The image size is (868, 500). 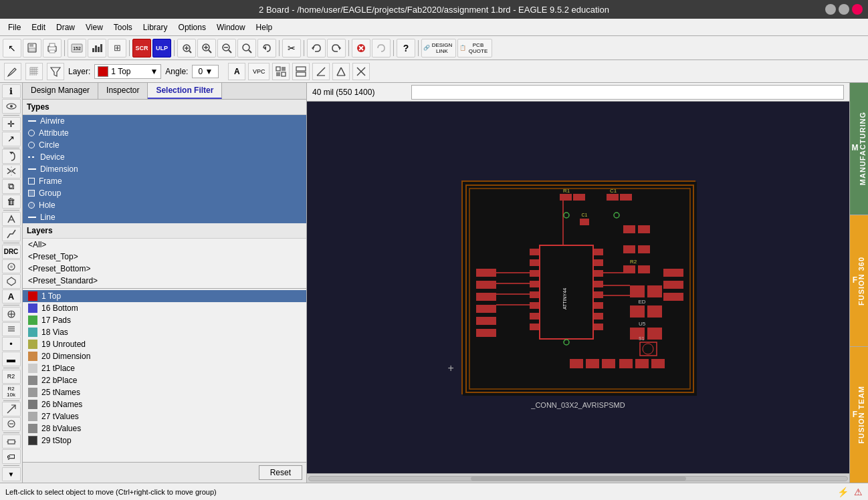 What do you see at coordinates (281, 473) in the screenshot?
I see `reset-button: Reset` at bounding box center [281, 473].